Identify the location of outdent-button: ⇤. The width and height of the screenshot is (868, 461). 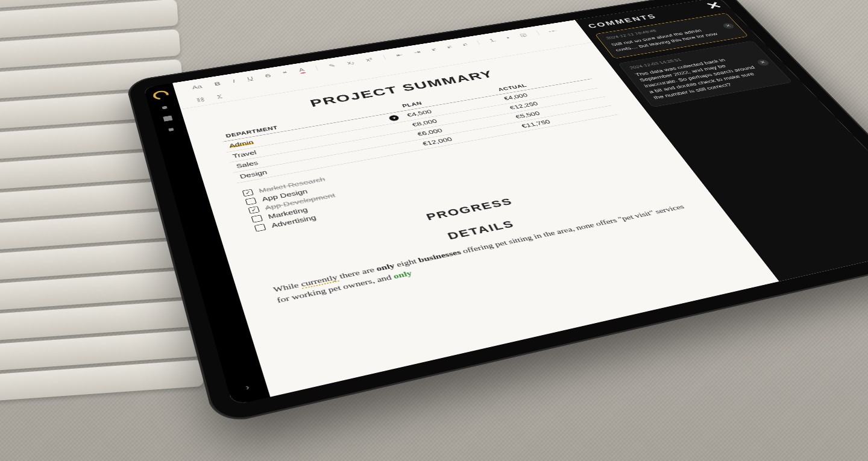
(399, 55).